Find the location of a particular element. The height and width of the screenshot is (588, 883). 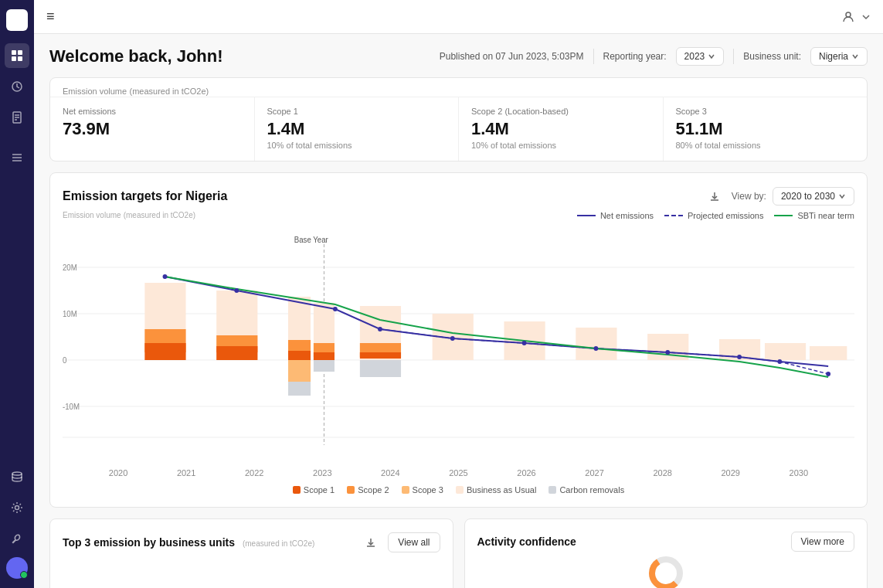

scope2-color is located at coordinates (351, 490).